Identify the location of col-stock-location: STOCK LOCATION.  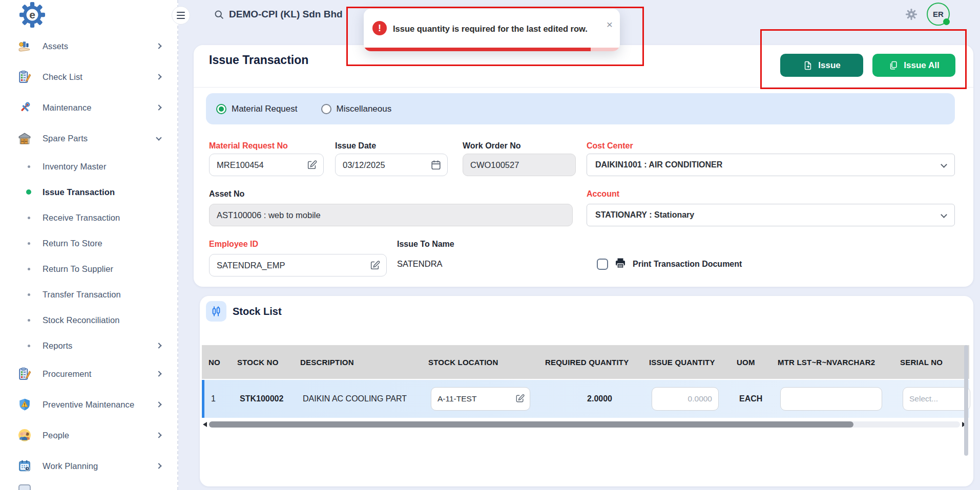
(487, 363).